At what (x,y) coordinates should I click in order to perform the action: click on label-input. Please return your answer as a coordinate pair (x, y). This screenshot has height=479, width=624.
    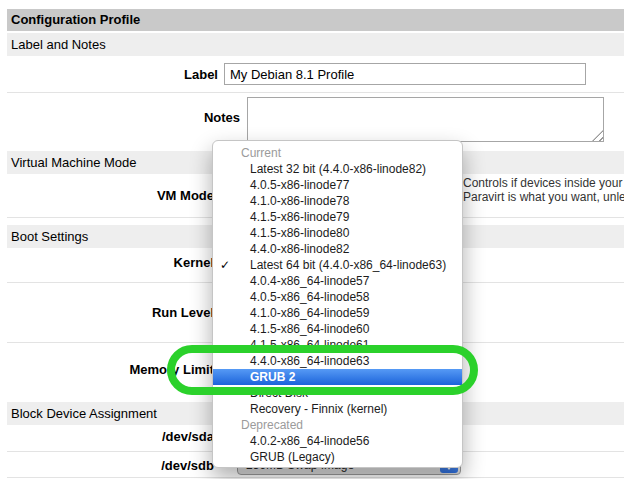
    Looking at the image, I should click on (405, 74).